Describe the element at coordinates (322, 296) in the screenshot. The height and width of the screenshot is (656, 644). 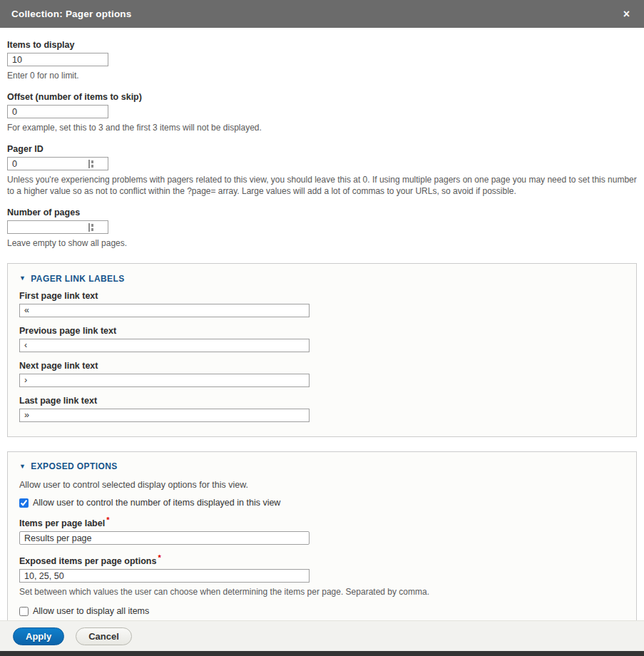
I see `first-page-link-text-label: First page link text` at that location.